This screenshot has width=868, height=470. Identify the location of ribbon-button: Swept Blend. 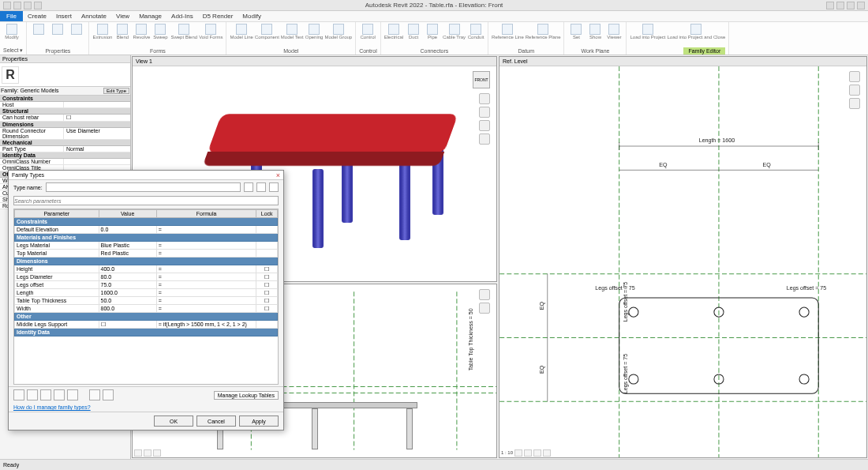
(184, 32).